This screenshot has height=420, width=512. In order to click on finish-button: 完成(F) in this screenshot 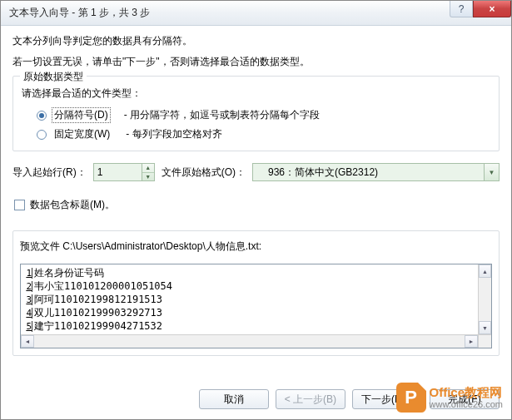, I will do `click(465, 399)`.